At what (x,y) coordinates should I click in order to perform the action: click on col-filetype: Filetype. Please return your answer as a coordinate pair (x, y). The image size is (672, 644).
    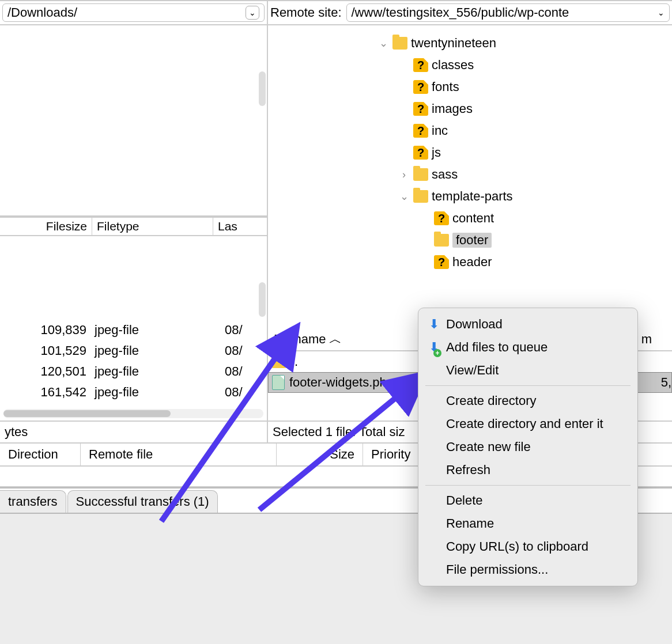
    Looking at the image, I should click on (153, 226).